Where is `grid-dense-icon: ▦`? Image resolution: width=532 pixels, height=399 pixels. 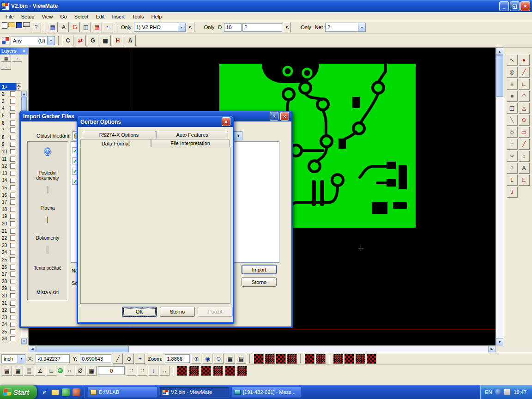 grid-dense-icon: ▦ is located at coordinates (230, 359).